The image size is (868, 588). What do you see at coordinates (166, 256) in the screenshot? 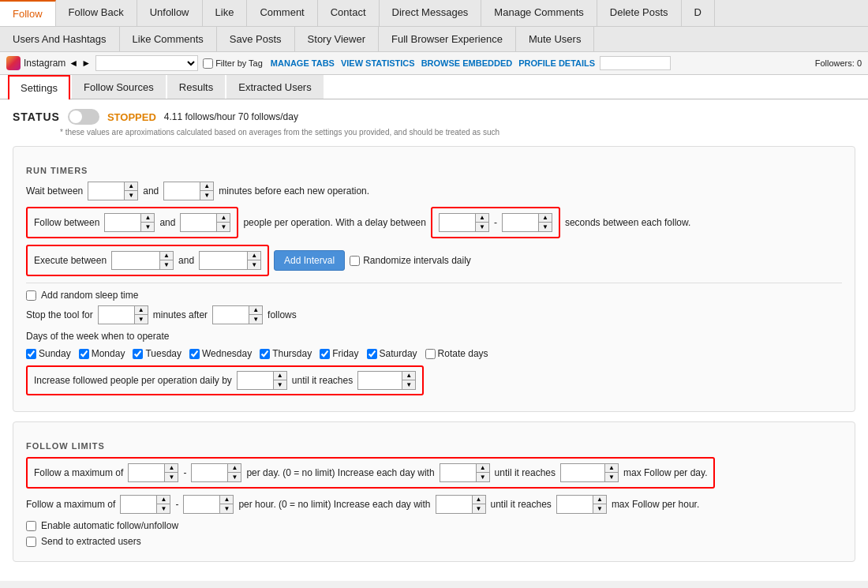
I see `execute-from-up: ▲` at bounding box center [166, 256].